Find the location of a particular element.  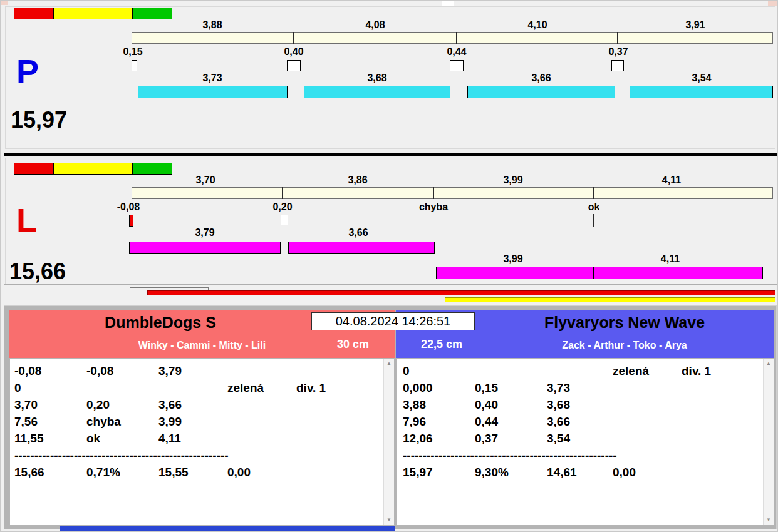

l-start-3: chyba is located at coordinates (433, 207).